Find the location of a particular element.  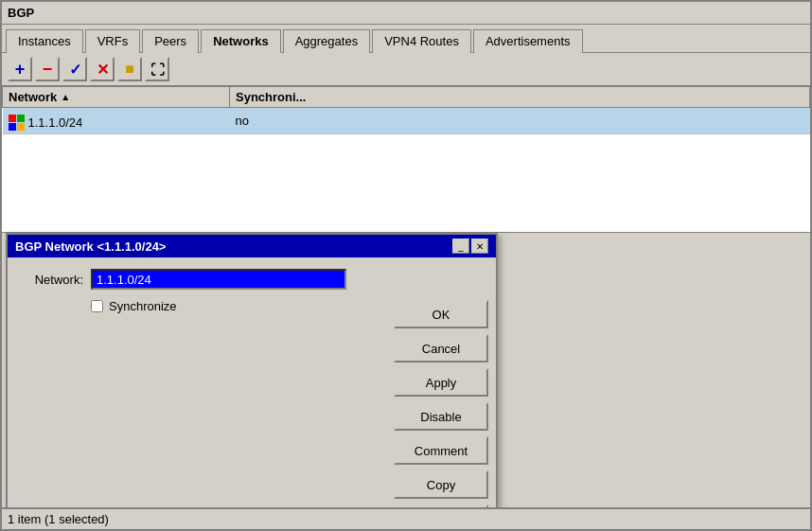

dialog-title-bar: BGP Network <1.1.1.0/24> _ ✕ is located at coordinates (252, 246).